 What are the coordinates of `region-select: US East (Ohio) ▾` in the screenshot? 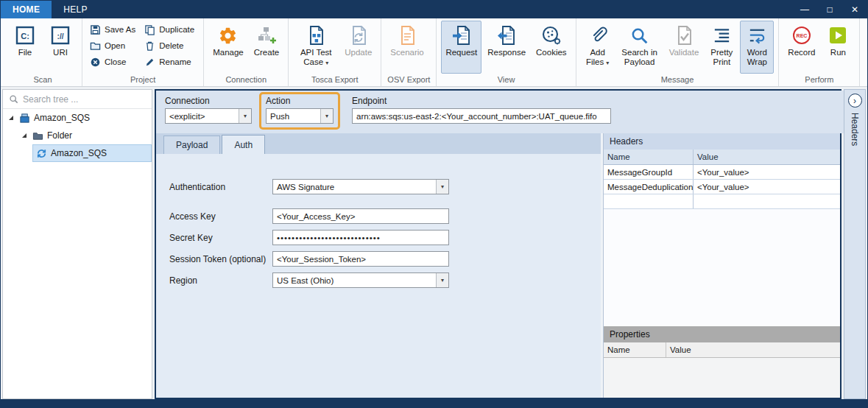 It's located at (361, 280).